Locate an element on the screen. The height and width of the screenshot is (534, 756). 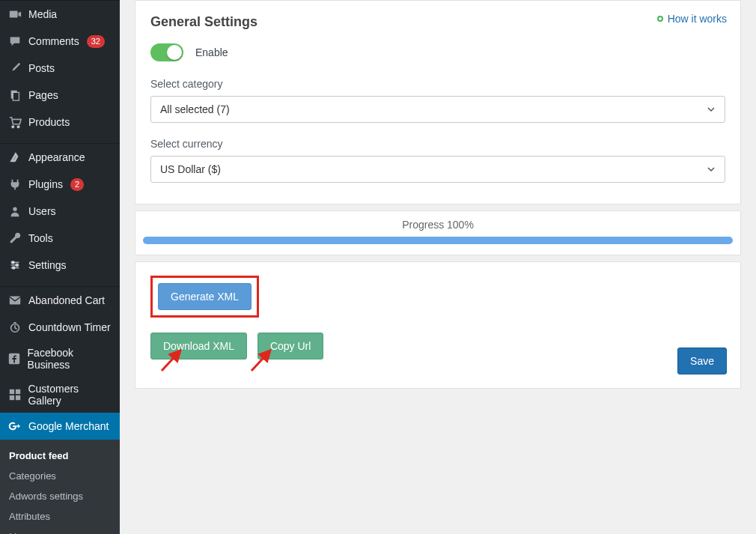
sidebar-item-users: Users is located at coordinates (60, 211).